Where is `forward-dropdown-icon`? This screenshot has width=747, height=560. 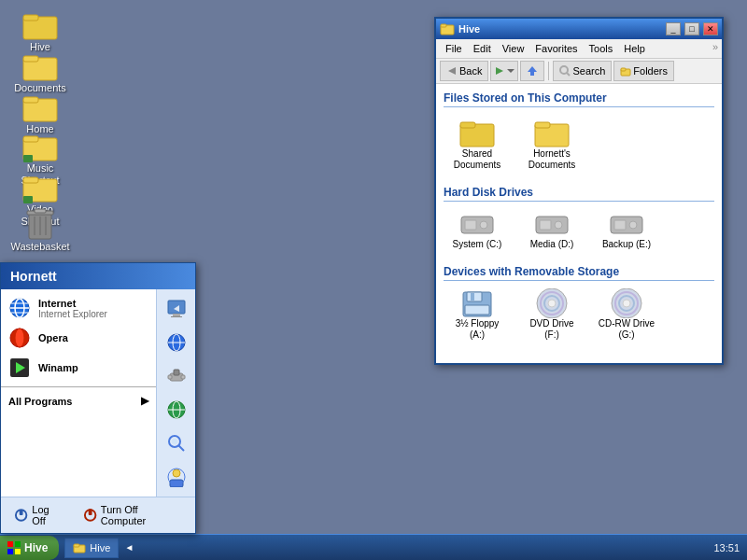 forward-dropdown-icon is located at coordinates (511, 71).